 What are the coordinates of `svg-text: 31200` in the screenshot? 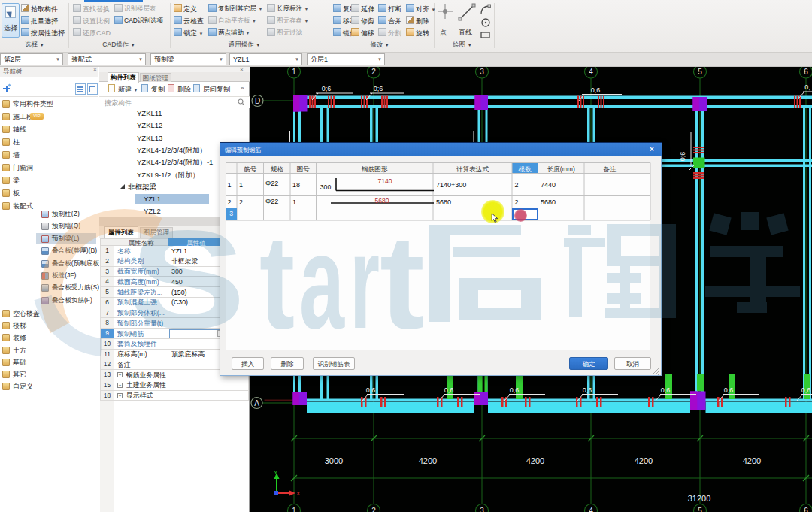 It's located at (699, 498).